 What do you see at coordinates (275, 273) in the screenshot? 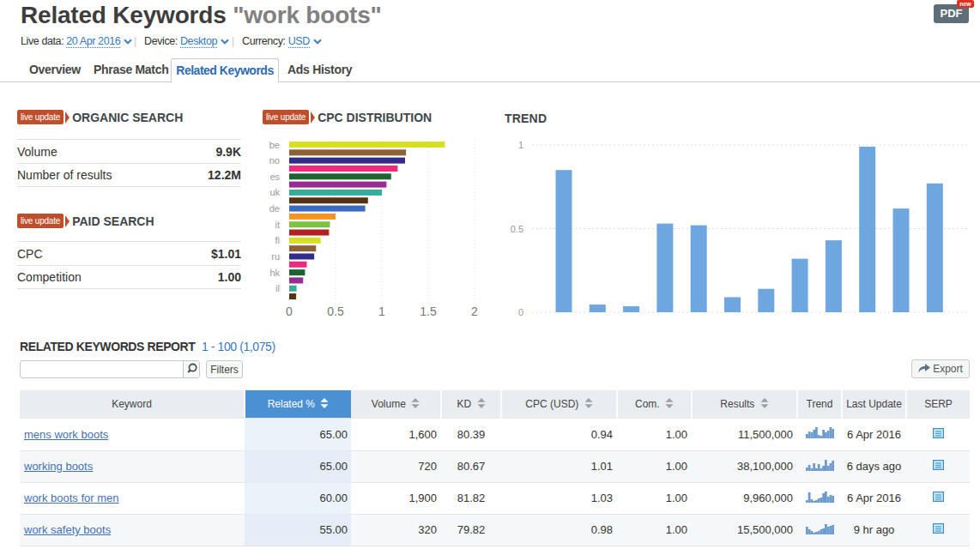
I see `svg-text: hk` at bounding box center [275, 273].